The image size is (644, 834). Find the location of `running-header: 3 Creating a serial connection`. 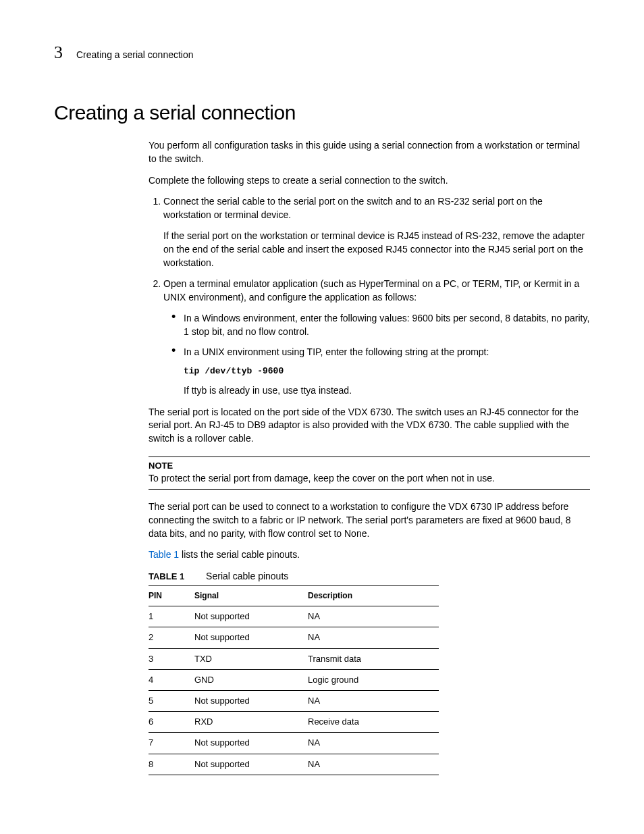

running-header: 3 Creating a serial connection is located at coordinates (322, 53).